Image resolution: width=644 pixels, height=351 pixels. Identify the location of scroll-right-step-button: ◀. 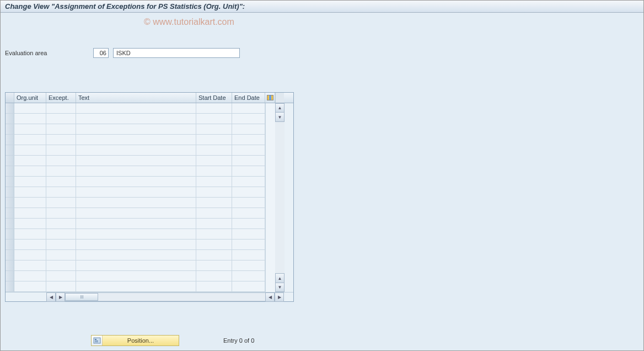
(270, 297).